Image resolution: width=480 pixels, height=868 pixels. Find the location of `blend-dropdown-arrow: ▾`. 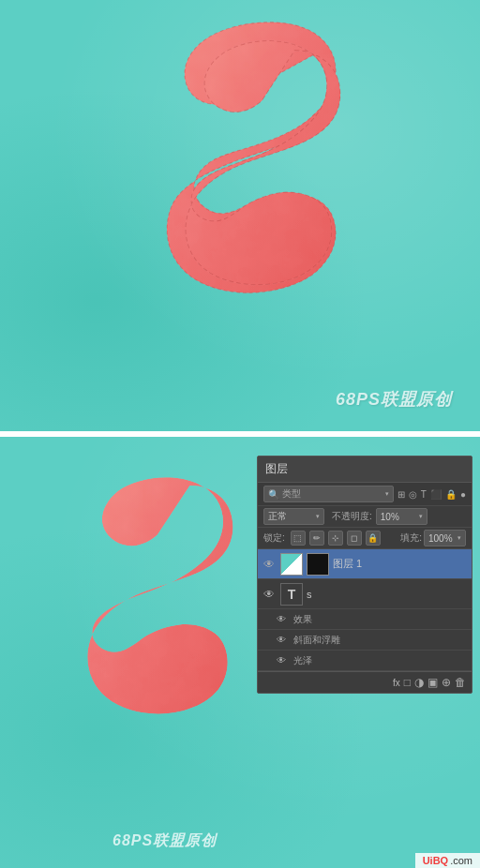

blend-dropdown-arrow: ▾ is located at coordinates (318, 516).